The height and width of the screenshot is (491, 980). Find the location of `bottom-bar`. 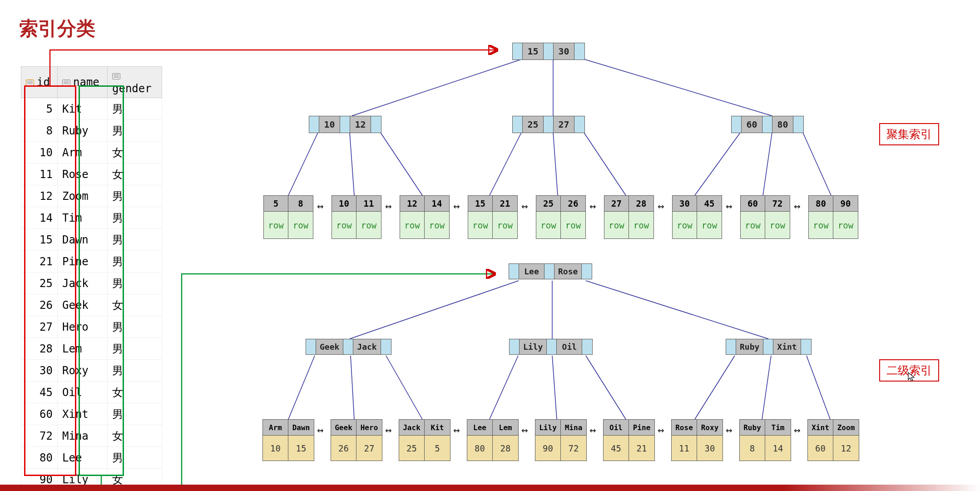

bottom-bar is located at coordinates (490, 488).